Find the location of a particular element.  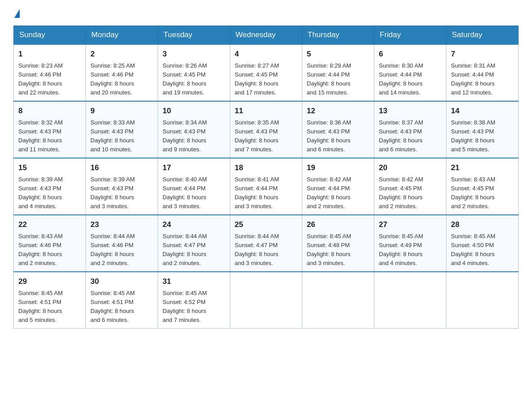

day-number: 31 is located at coordinates (194, 282).